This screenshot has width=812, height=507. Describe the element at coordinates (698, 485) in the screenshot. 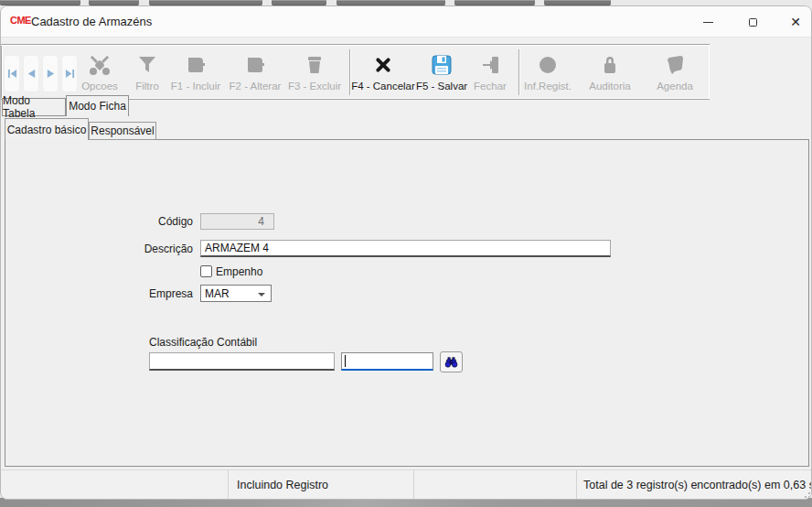

I see `record-count-status: Total de 3 registro(s) encontrado(s) em …` at that location.